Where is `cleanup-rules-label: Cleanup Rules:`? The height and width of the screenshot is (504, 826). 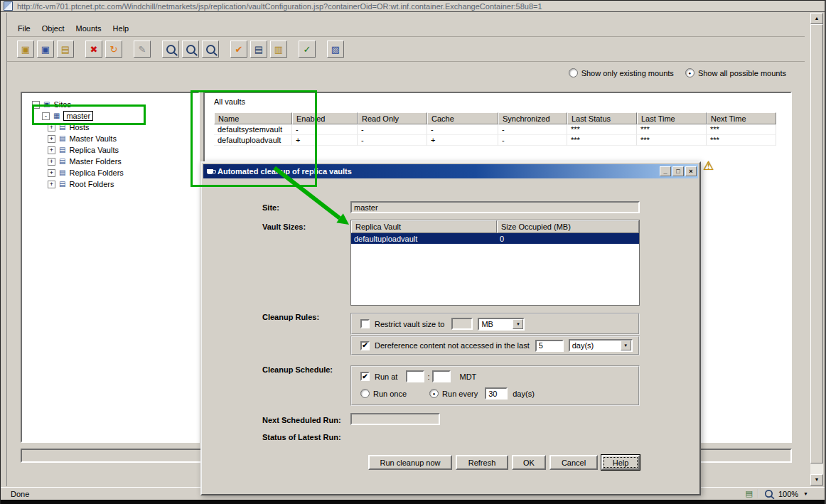 cleanup-rules-label: Cleanup Rules: is located at coordinates (291, 317).